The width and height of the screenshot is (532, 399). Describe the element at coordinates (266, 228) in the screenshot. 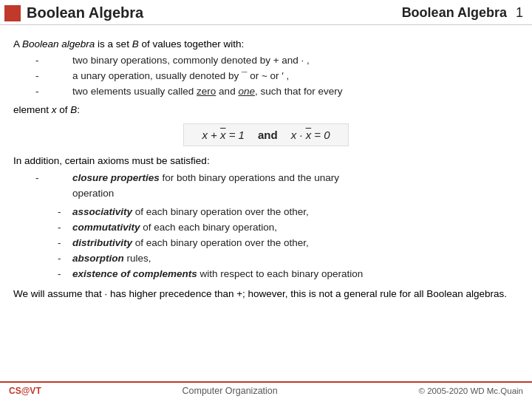

I see `comm-row: - commutativity of each each binary oper…` at that location.